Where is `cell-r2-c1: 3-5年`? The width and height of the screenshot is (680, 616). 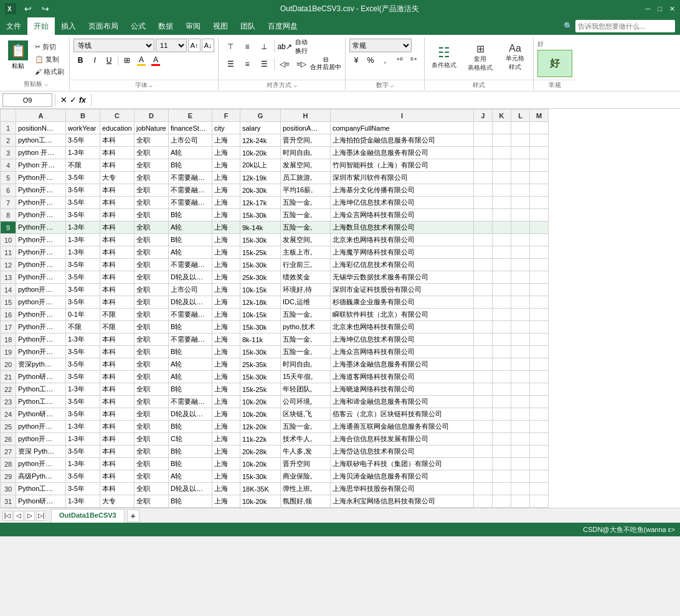 cell-r2-c1: 3-5年 is located at coordinates (83, 141).